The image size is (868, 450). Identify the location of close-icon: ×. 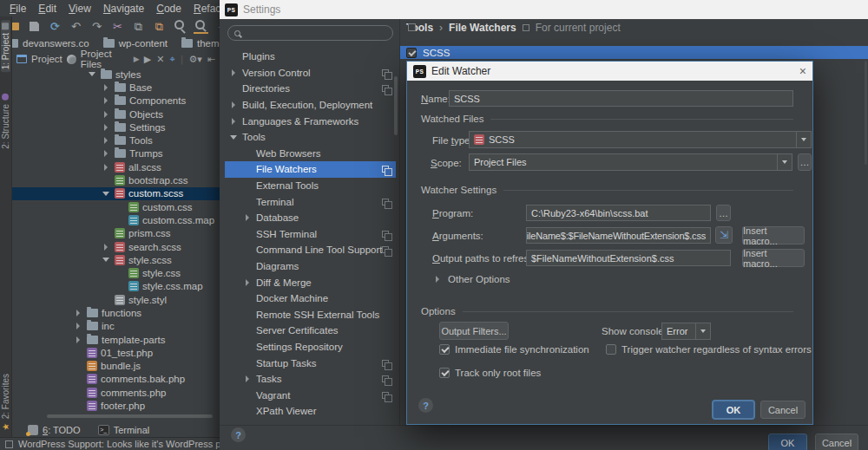
(803, 71).